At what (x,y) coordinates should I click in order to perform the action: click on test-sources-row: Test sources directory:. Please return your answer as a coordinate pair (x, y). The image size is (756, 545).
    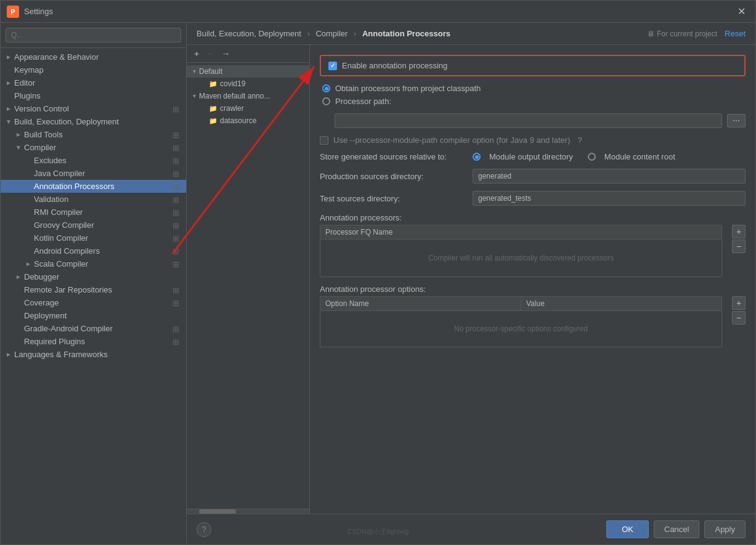
    Looking at the image, I should click on (532, 198).